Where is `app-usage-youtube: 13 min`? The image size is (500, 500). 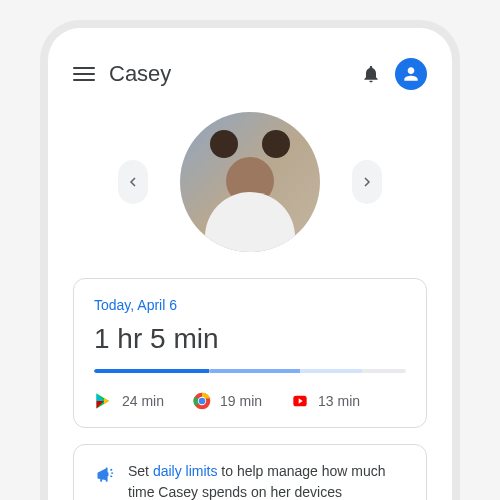 app-usage-youtube: 13 min is located at coordinates (325, 401).